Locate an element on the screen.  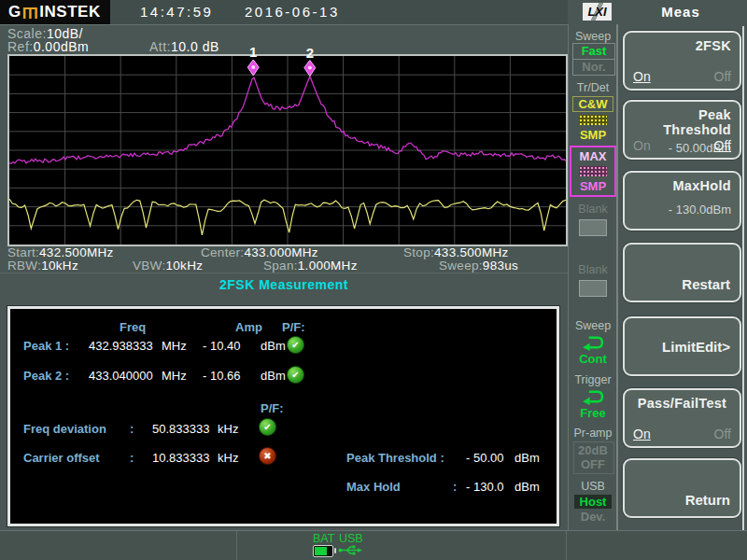
peak2-amp-unit: dBm is located at coordinates (273, 375).